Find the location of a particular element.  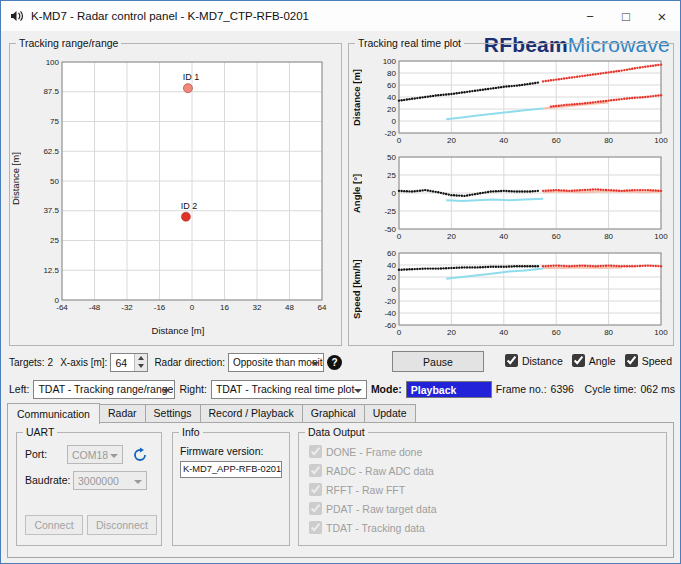

left-view-label: Left: is located at coordinates (19, 389).